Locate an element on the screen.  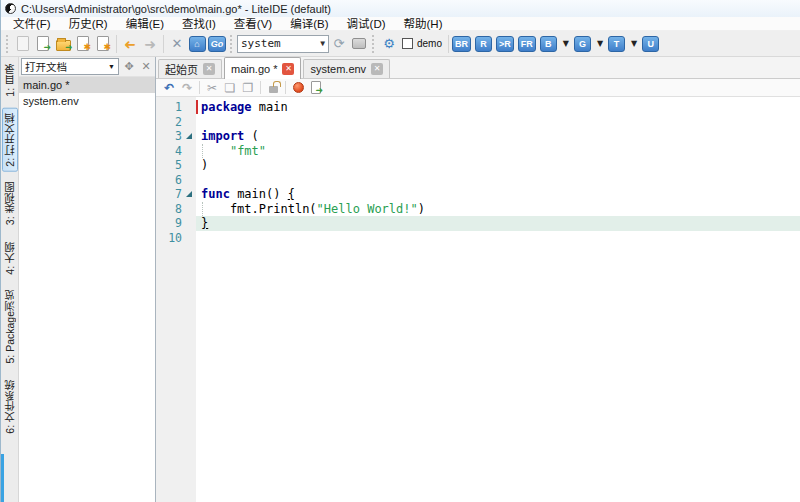
line-gutter: 6 is located at coordinates (176, 180).